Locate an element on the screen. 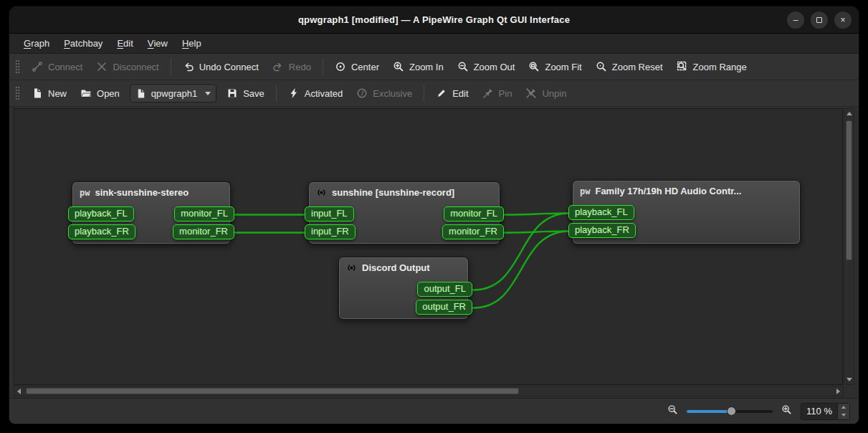  menu-patchbay: Patchbay is located at coordinates (83, 43).